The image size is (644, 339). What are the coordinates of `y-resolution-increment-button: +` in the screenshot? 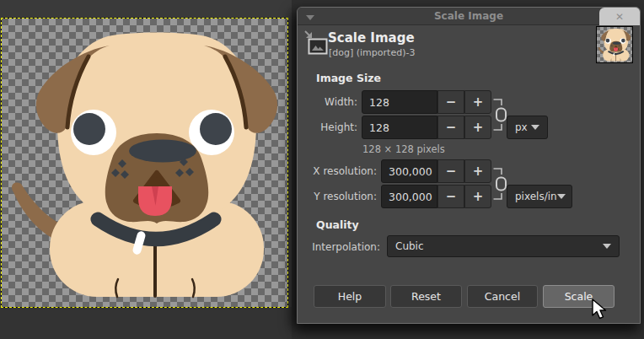 It's located at (478, 196).